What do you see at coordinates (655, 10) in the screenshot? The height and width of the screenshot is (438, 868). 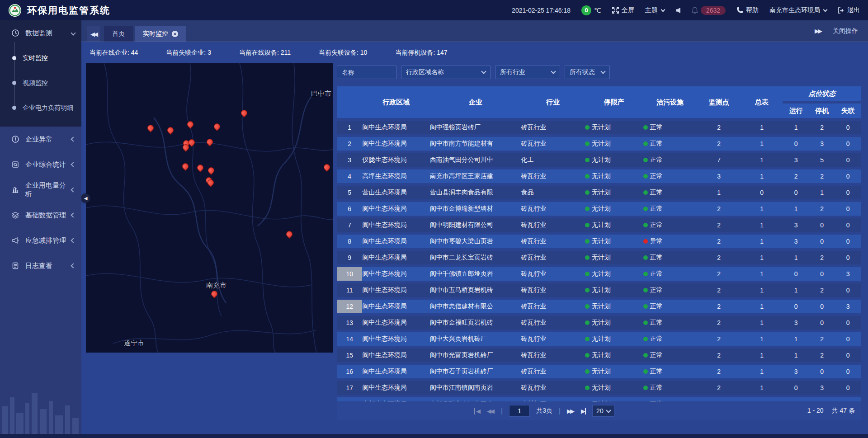 I see `theme-menu: 主题` at bounding box center [655, 10].